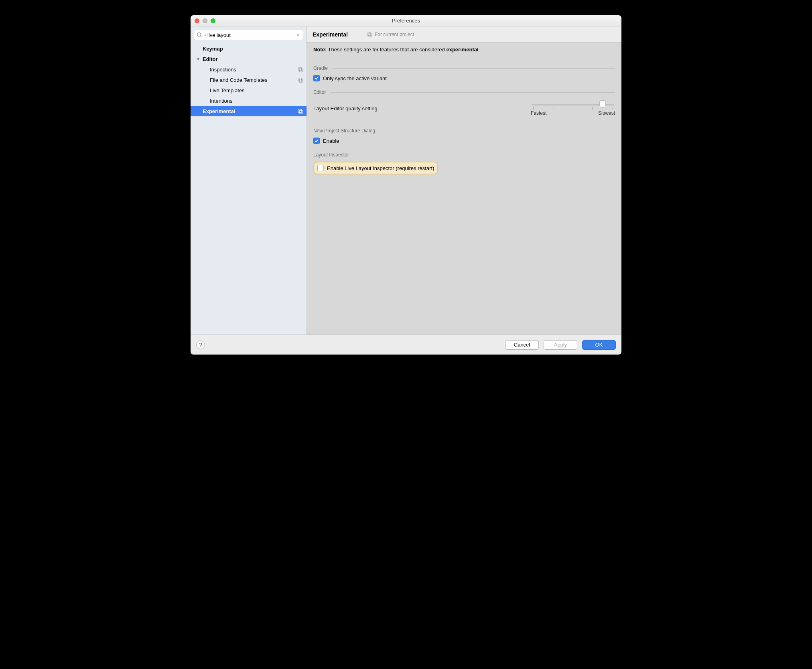 The width and height of the screenshot is (812, 669). Describe the element at coordinates (406, 21) in the screenshot. I see `window-title: Preferences` at that location.